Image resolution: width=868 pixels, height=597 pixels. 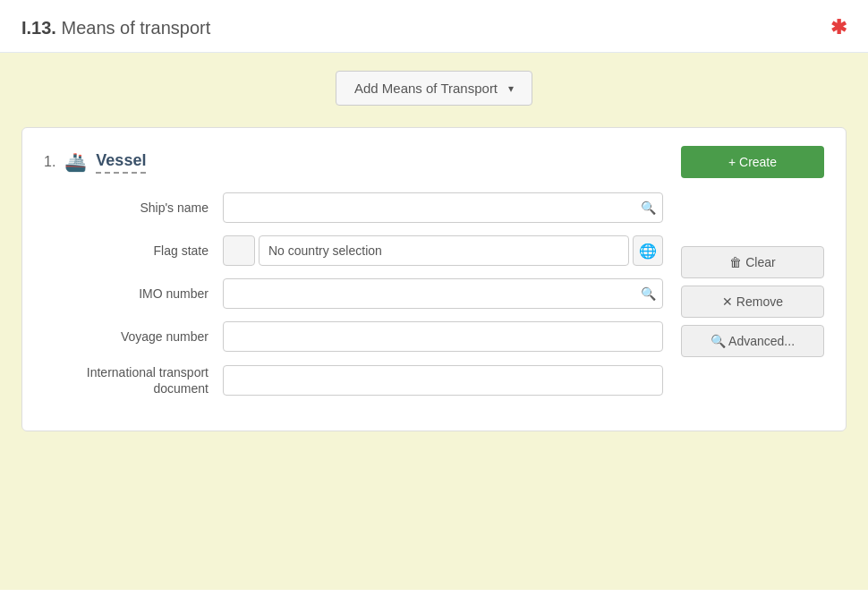 I want to click on transport-doc-label: International transport document, so click(x=133, y=380).